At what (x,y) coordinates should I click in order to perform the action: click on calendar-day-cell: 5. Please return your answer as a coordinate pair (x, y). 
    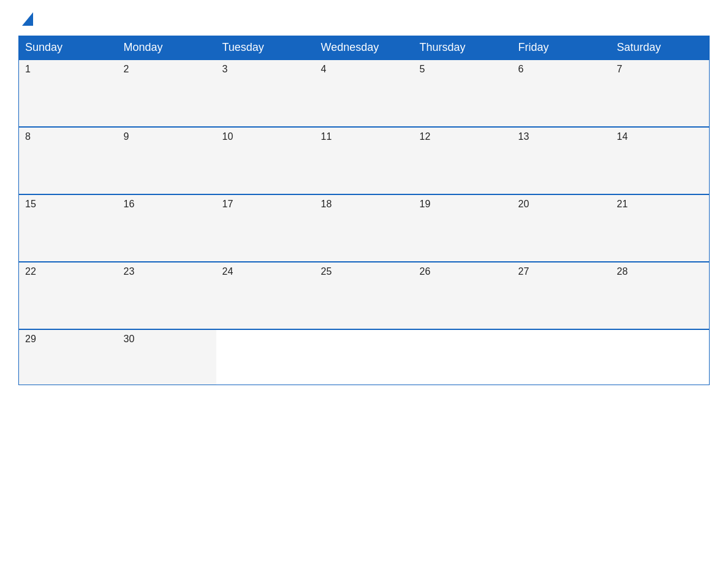
    Looking at the image, I should click on (463, 93).